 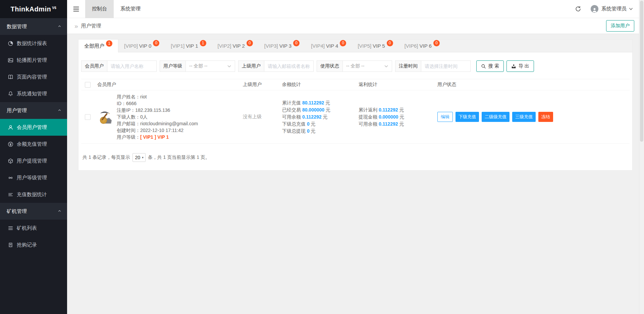 I want to click on edit-button: 编辑, so click(x=445, y=117).